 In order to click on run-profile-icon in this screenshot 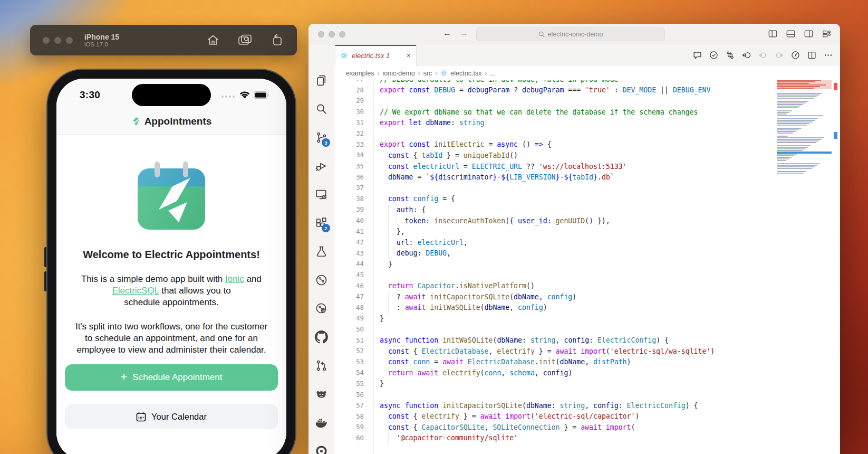, I will do `click(795, 56)`.